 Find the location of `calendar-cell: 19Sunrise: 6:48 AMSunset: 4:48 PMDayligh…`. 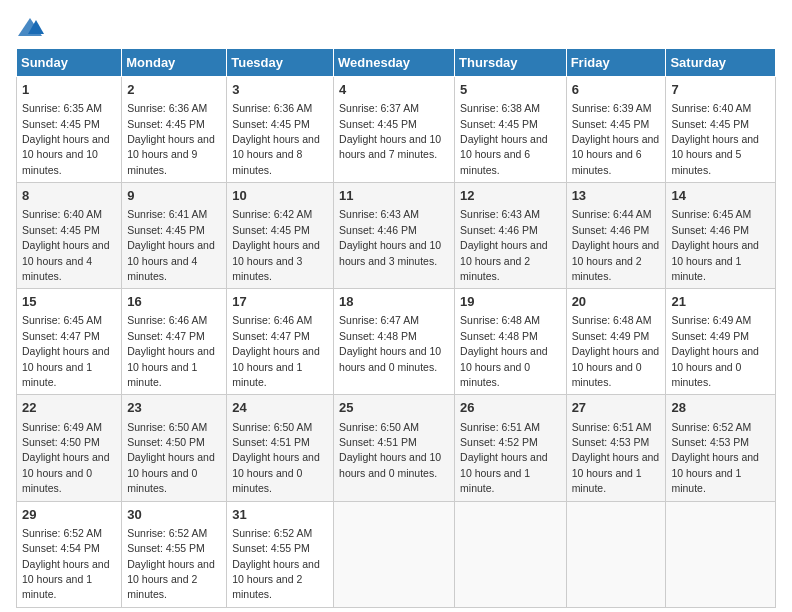

calendar-cell: 19Sunrise: 6:48 AMSunset: 4:48 PMDayligh… is located at coordinates (511, 342).